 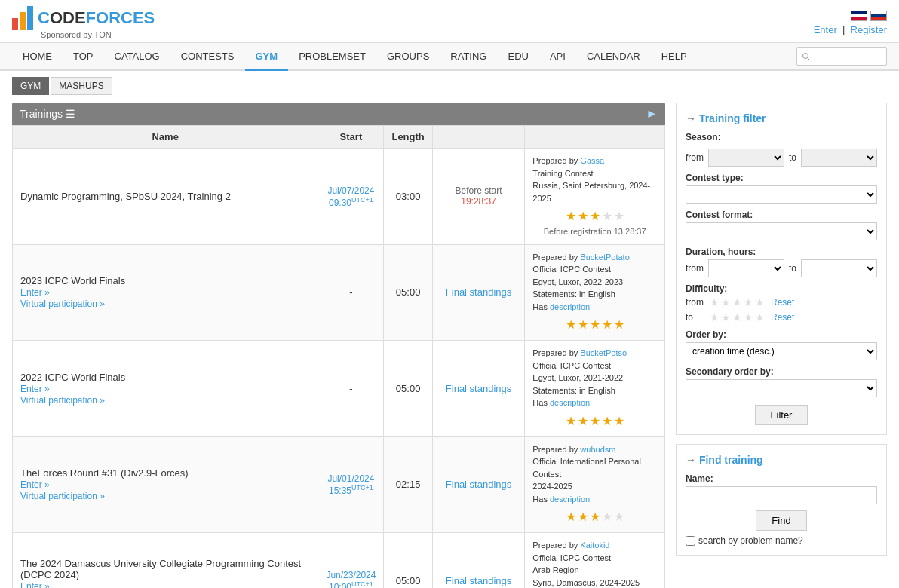 What do you see at coordinates (603, 353) in the screenshot?
I see `author-link: BucketPotso` at bounding box center [603, 353].